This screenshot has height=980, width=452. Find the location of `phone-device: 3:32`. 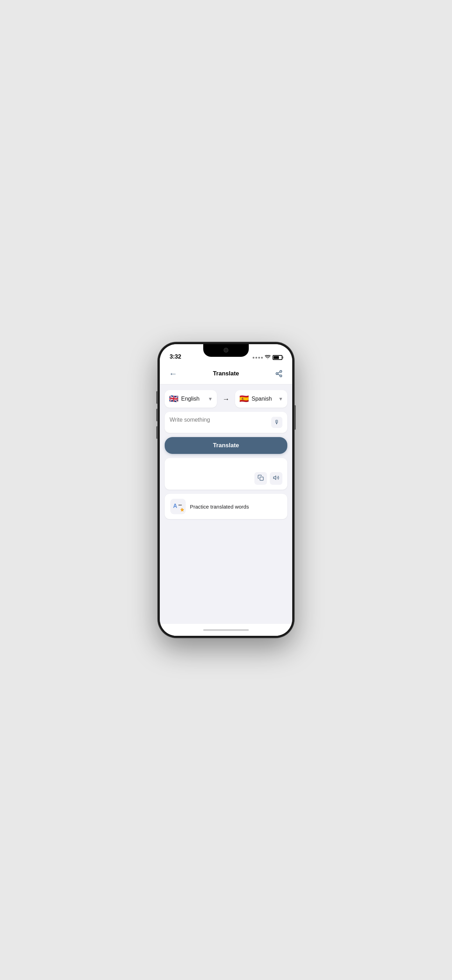

phone-device: 3:32 is located at coordinates (226, 490).